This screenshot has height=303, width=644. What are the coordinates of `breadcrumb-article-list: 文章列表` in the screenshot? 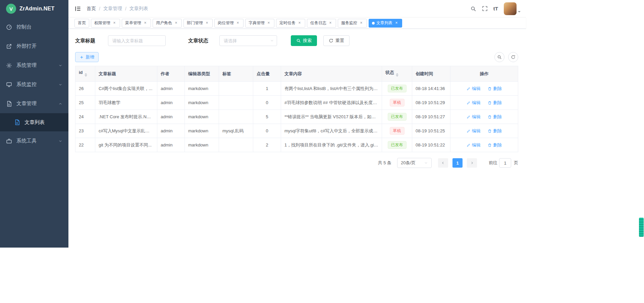 It's located at (139, 9).